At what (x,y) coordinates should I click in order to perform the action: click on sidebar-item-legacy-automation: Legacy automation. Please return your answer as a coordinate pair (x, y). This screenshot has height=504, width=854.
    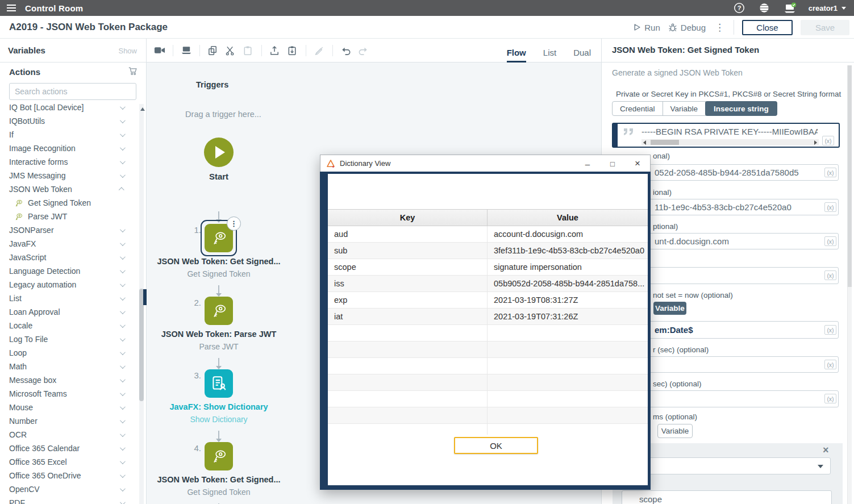
    Looking at the image, I should click on (69, 285).